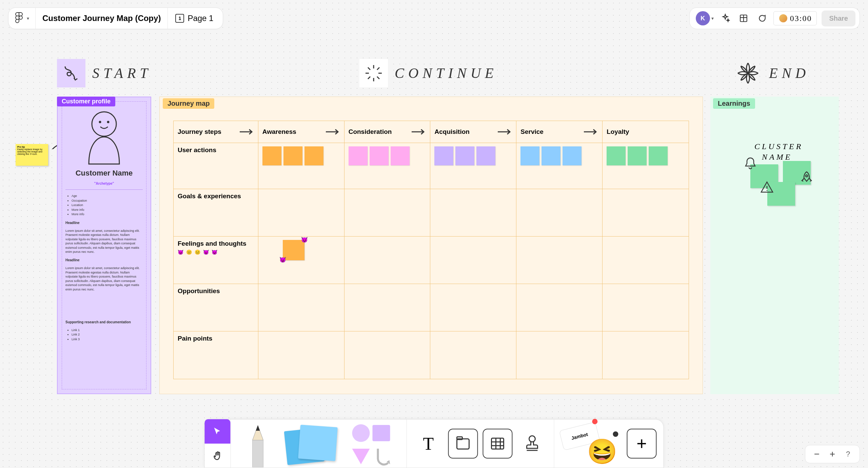 The width and height of the screenshot is (868, 468). I want to click on timer-value: 03:00, so click(801, 18).